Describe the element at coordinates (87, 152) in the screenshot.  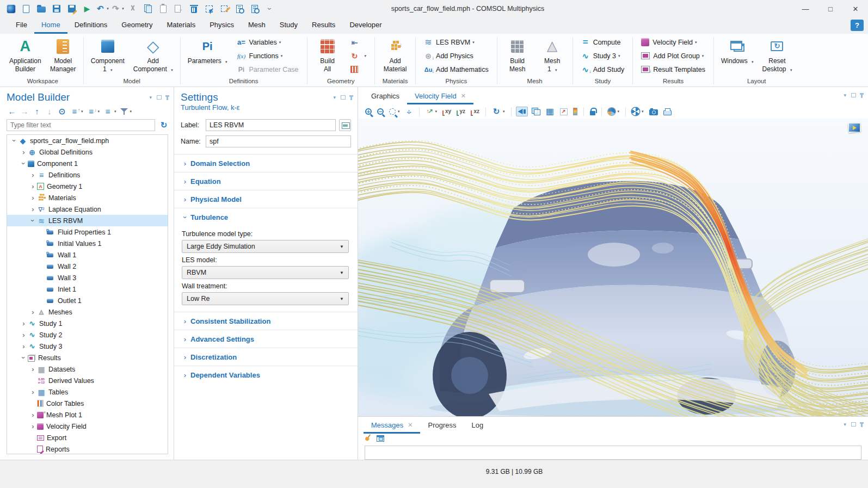
I see `tree-node-global-definitions: › Global Definitions` at that location.